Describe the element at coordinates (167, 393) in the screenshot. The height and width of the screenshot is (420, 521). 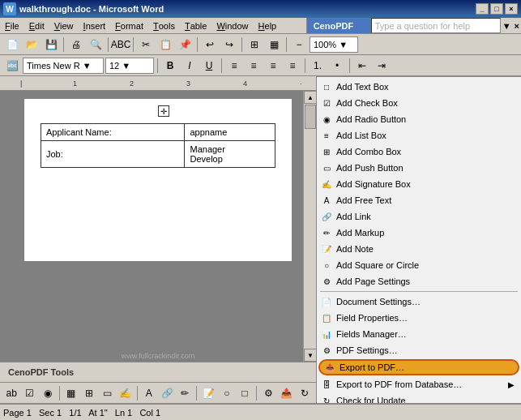
I see `ct-btn9: 🔗` at that location.